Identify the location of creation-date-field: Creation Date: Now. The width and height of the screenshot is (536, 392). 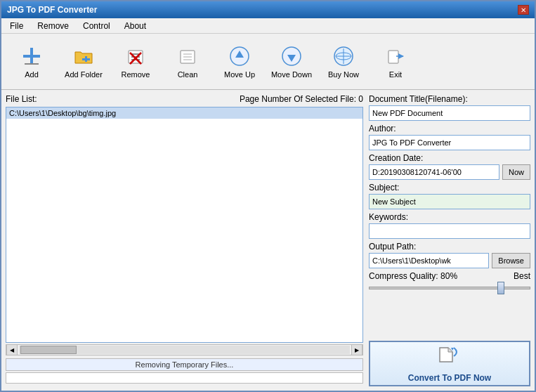
(450, 166).